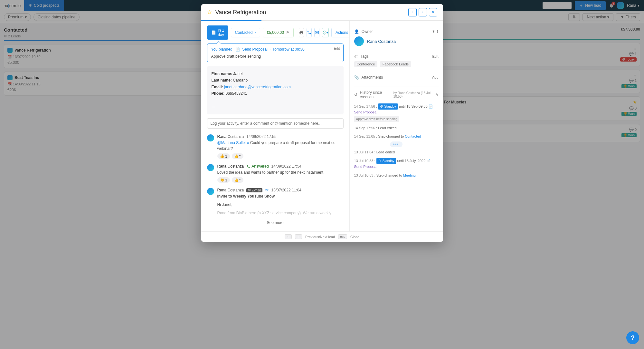 This screenshot has width=644, height=349. What do you see at coordinates (396, 126) in the screenshot?
I see `modal-right-panel: 👤Owner👁 1 Rana Costanza 🏷TagsEdit Confer…` at bounding box center [396, 126].